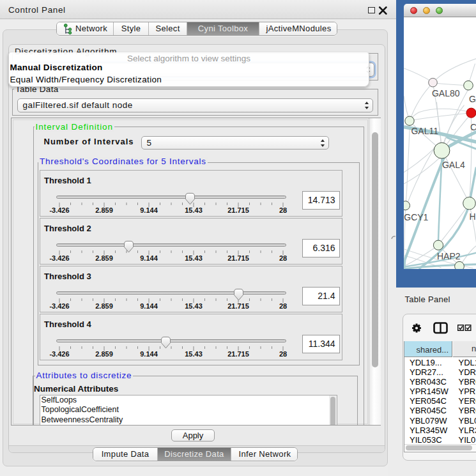 The height and width of the screenshot is (476, 476). I want to click on svg-text: GCY1, so click(416, 217).